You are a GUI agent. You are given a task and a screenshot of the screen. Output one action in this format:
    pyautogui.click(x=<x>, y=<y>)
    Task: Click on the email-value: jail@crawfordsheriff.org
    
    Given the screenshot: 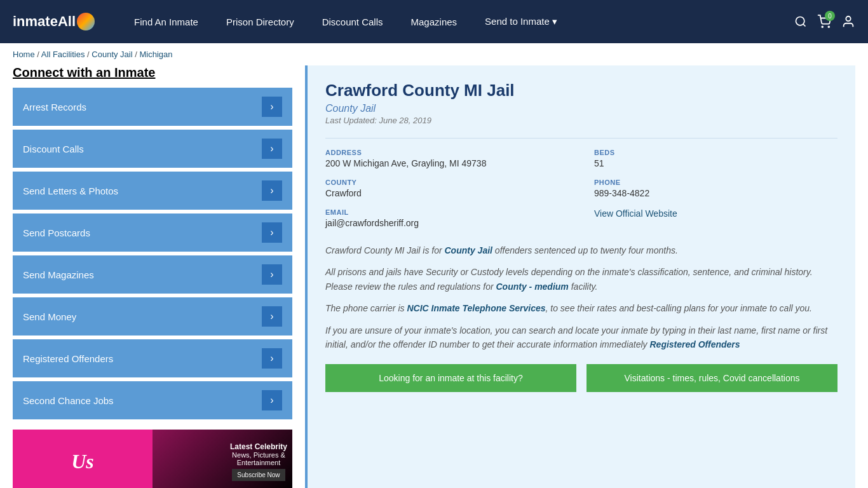 What is the action you would take?
    pyautogui.click(x=447, y=223)
    